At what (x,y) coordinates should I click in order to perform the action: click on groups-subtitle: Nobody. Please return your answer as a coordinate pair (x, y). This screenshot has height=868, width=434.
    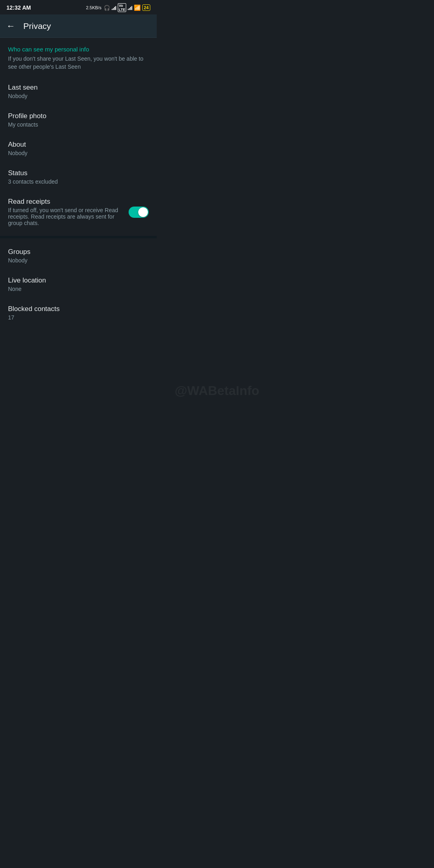
    Looking at the image, I should click on (78, 260).